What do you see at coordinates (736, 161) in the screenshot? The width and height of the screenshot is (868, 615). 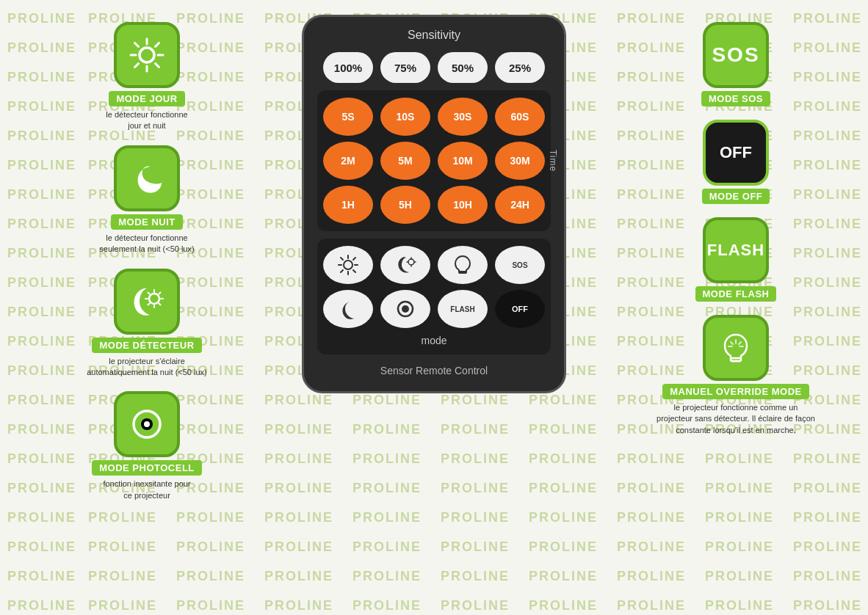 I see `mode-off-item: OFF MODE OFF` at bounding box center [736, 161].